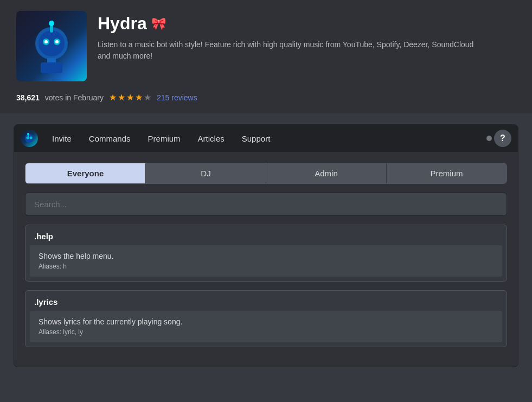  I want to click on status-dot, so click(489, 138).